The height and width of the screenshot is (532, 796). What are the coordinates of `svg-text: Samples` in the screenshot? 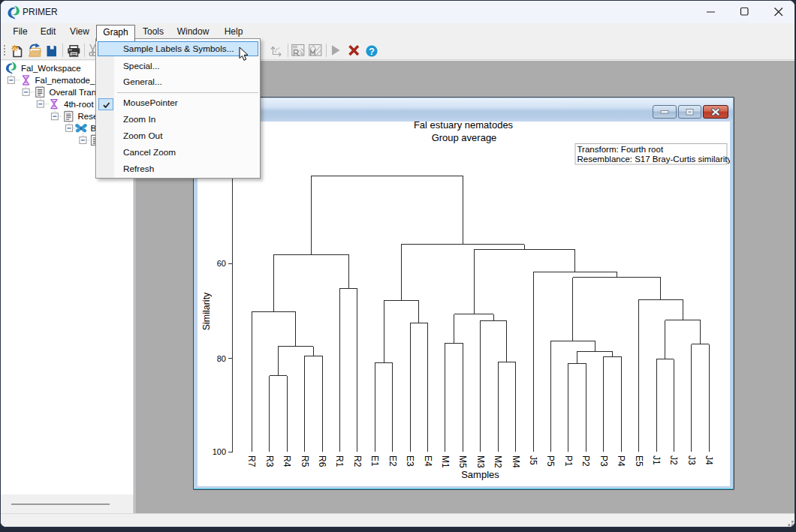 It's located at (481, 474).